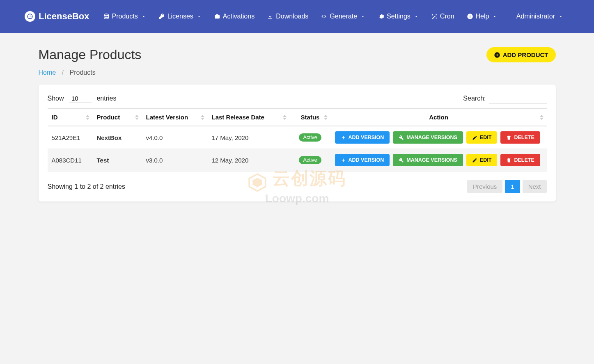  I want to click on cell-id: 521A29E1, so click(70, 137).